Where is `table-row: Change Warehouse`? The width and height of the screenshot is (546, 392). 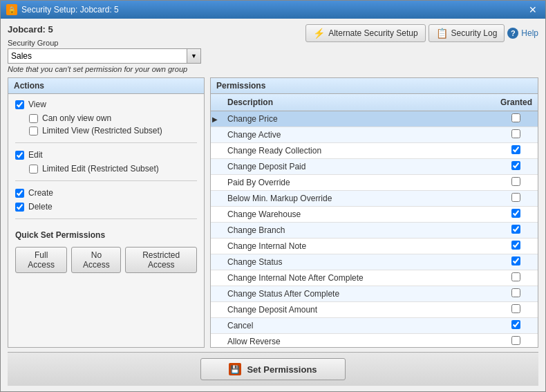
table-row: Change Warehouse is located at coordinates (375, 214).